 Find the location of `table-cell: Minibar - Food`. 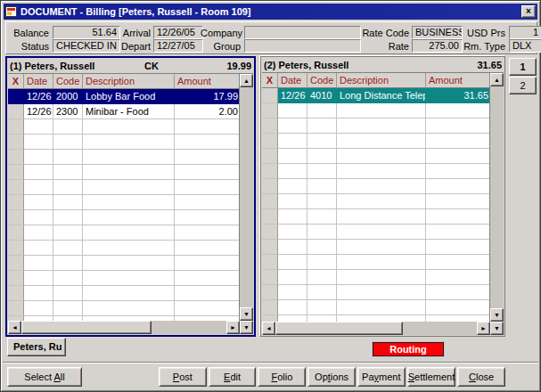

table-cell: Minibar - Food is located at coordinates (128, 112).